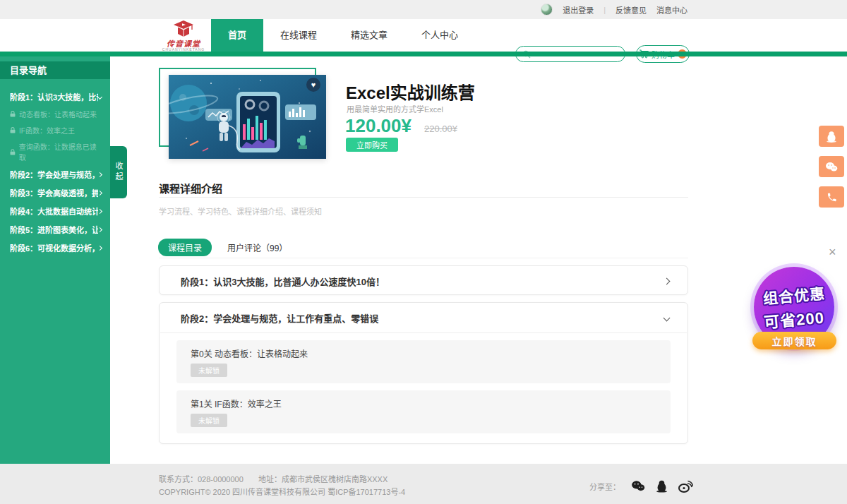  I want to click on sidebar-lesson-locked-3: 查询函数：让数据息已读取, so click(56, 152).